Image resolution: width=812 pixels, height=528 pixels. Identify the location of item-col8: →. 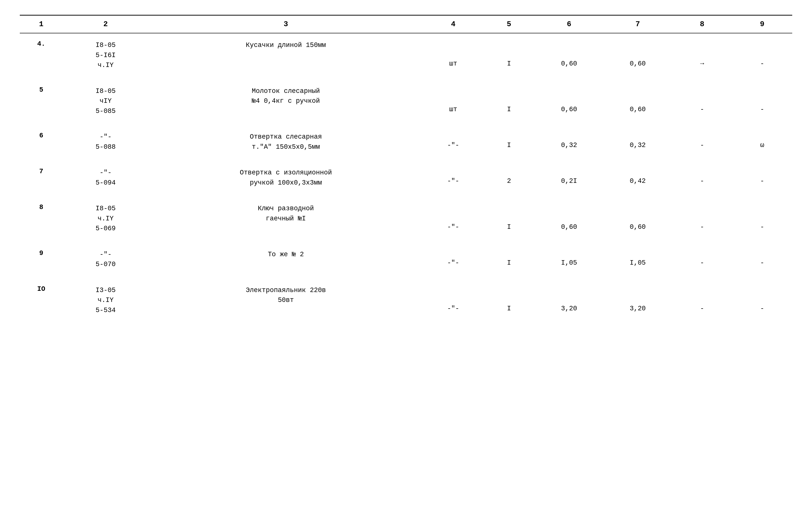
(702, 54).